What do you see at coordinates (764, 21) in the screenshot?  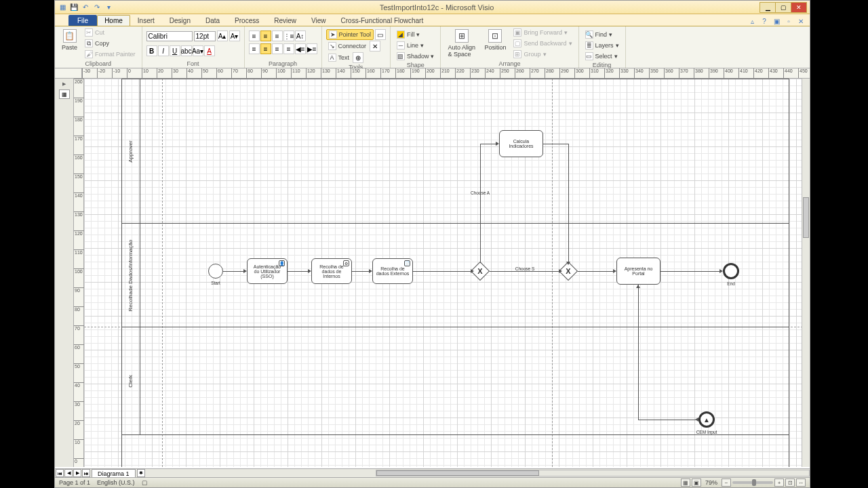 I see `help-icon: ?` at bounding box center [764, 21].